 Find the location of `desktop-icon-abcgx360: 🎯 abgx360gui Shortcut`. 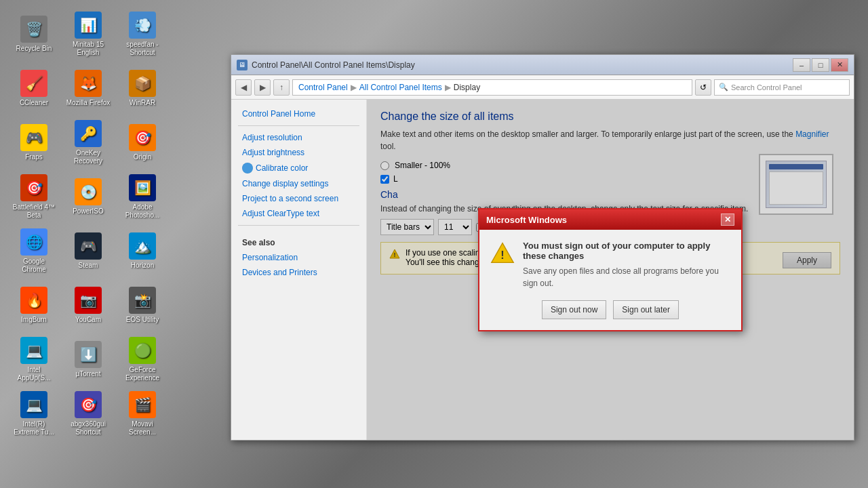

desktop-icon-abcgx360: 🎯 abgx360gui Shortcut is located at coordinates (88, 413).